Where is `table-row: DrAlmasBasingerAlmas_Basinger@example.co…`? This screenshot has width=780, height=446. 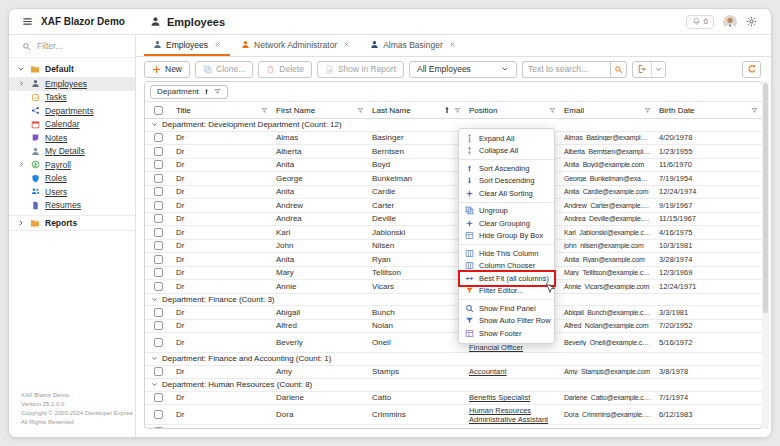 table-row: DrAlmasBasingerAlmas_Basinger@example.co… is located at coordinates (454, 139).